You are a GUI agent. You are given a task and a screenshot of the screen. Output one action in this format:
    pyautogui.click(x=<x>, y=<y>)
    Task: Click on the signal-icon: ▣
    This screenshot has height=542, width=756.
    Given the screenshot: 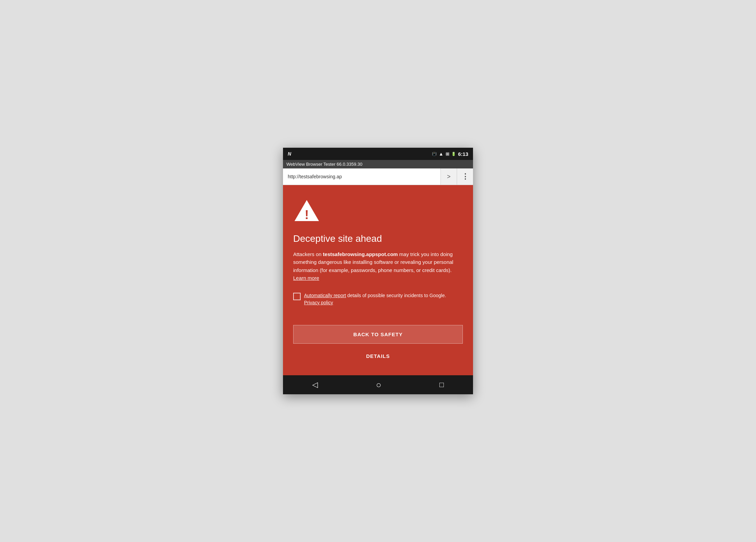 What is the action you would take?
    pyautogui.click(x=447, y=154)
    